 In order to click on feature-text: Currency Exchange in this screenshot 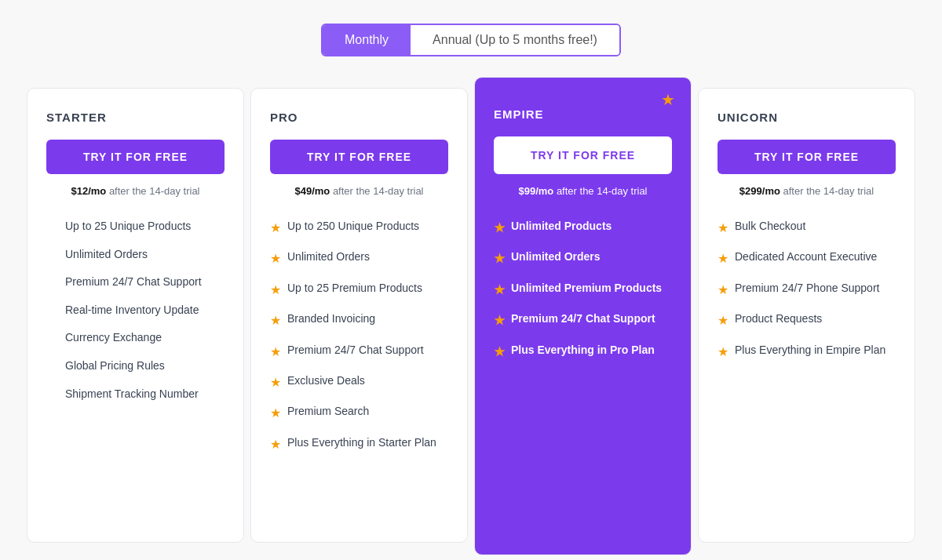, I will do `click(113, 338)`.